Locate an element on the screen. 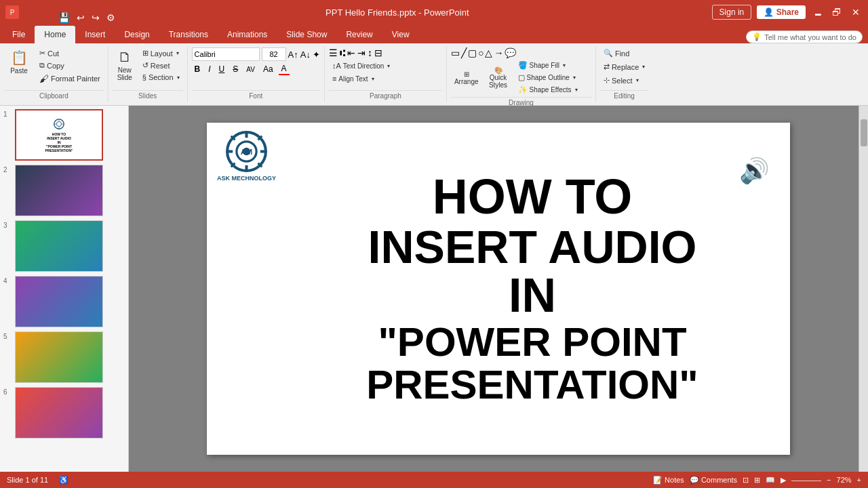  slide-item-4: 4 is located at coordinates (64, 302).